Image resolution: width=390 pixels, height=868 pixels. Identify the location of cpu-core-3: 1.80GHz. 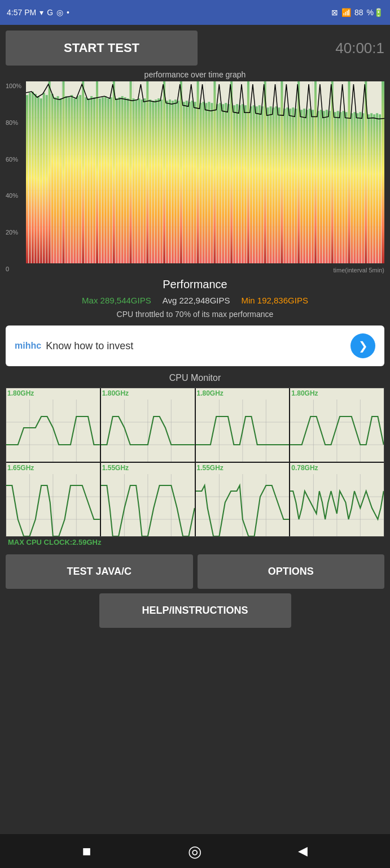
(243, 425).